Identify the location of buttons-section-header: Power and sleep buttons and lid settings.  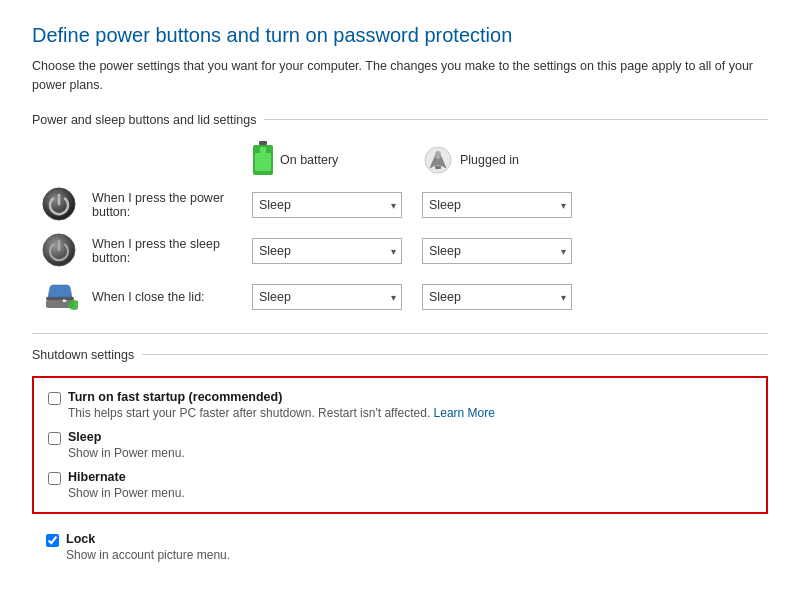
(400, 120).